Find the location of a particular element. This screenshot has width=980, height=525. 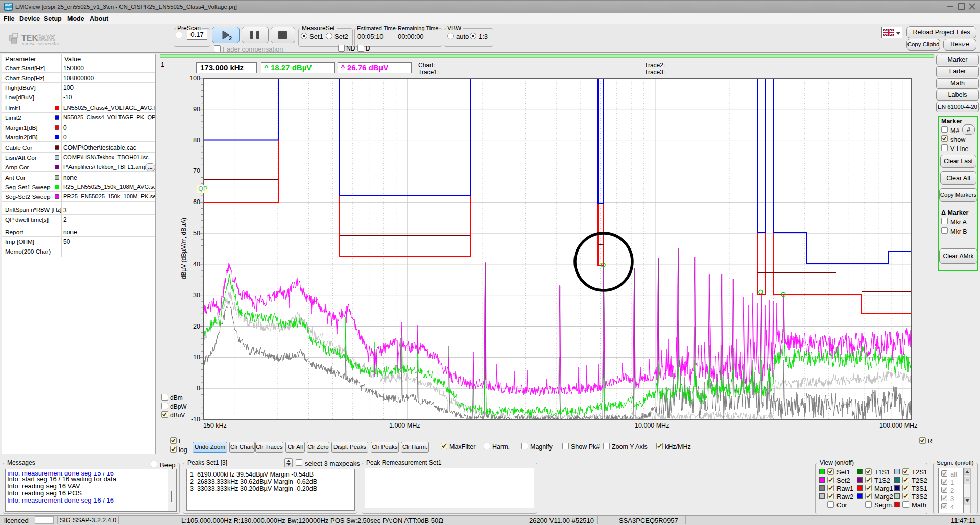

svg-text: BOX is located at coordinates (46, 38).